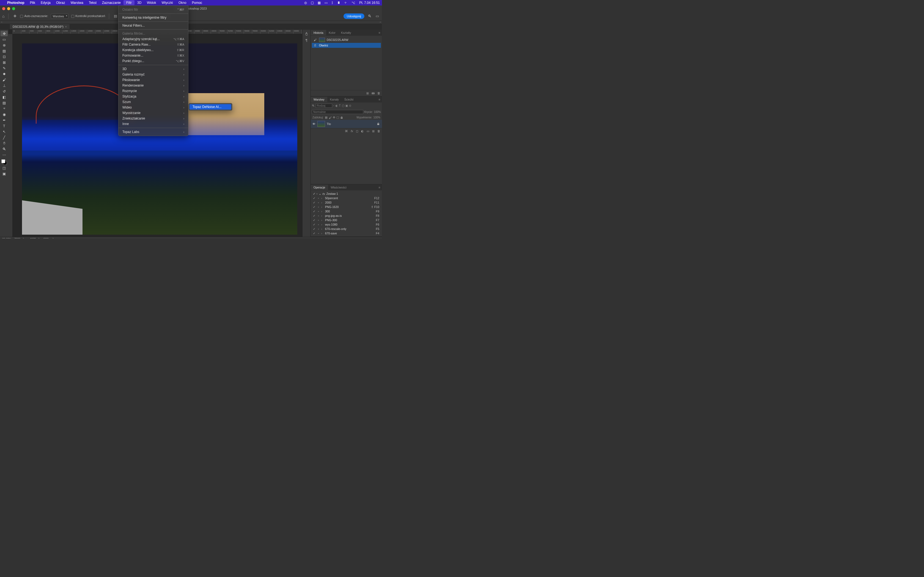  I want to click on camera-snapshot-icon: 📷︎, so click(373, 93).